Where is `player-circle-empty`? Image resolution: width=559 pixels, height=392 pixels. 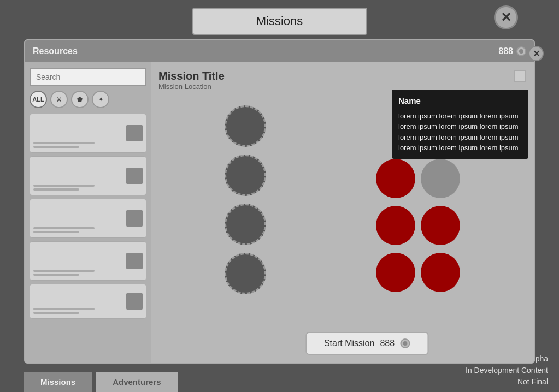 player-circle-empty is located at coordinates (440, 179).